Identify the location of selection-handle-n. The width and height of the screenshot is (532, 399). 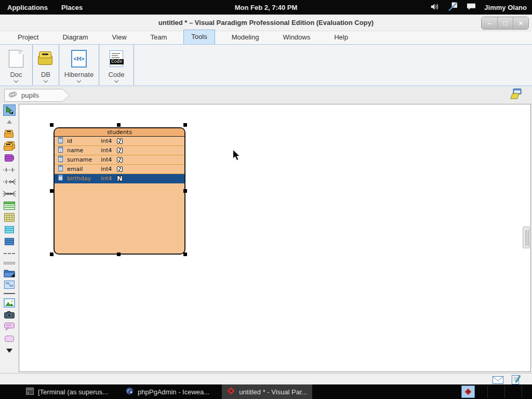
(118, 125).